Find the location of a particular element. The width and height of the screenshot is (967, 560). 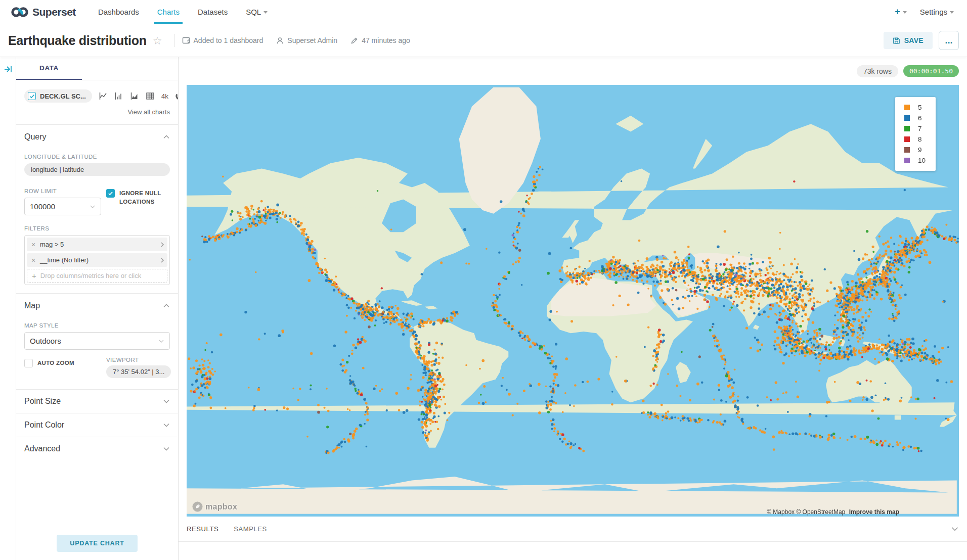

dashboard-icon is located at coordinates (186, 40).